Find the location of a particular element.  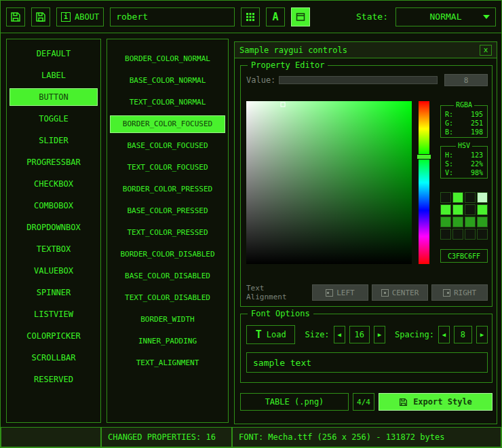

hue-slider-handle is located at coordinates (424, 157).